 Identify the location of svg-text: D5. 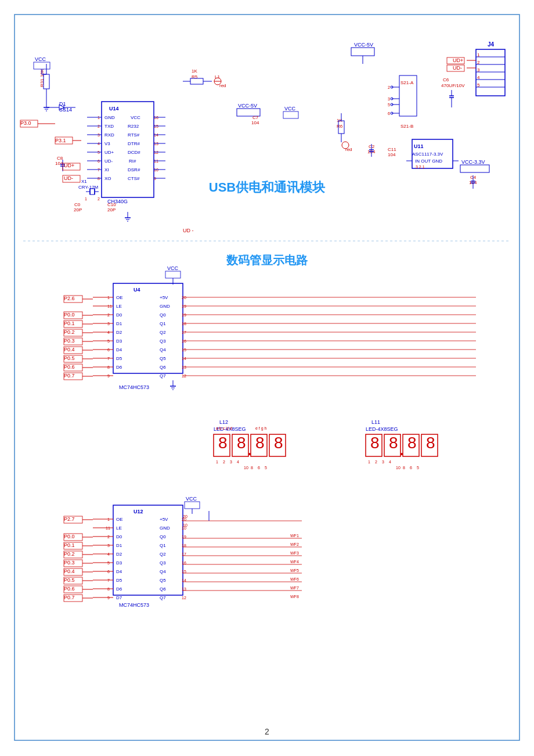
(120, 581).